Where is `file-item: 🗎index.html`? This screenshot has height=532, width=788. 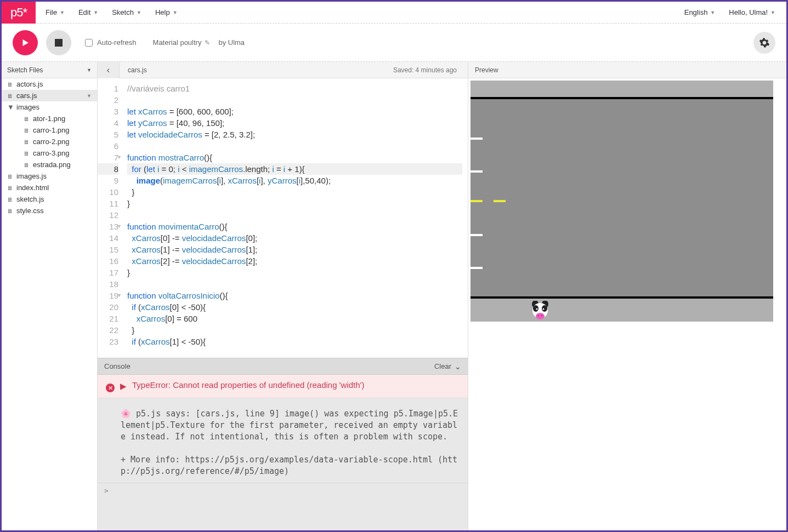 file-item: 🗎index.html is located at coordinates (49, 187).